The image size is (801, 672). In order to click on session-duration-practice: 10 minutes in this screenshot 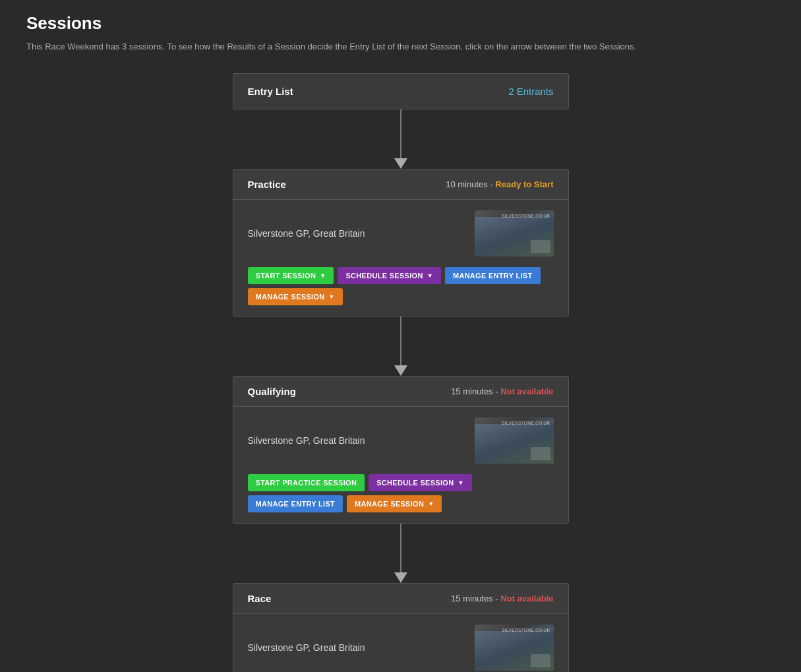, I will do `click(467, 185)`.